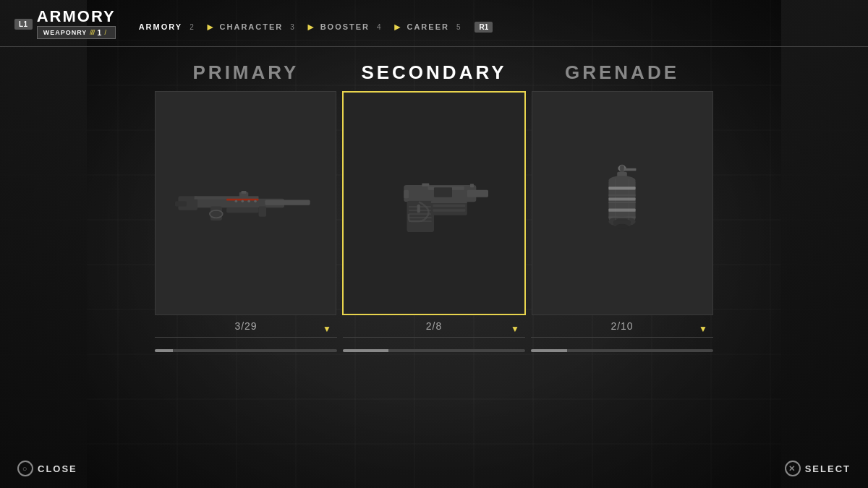  I want to click on secondary-weapon-image, so click(434, 204).